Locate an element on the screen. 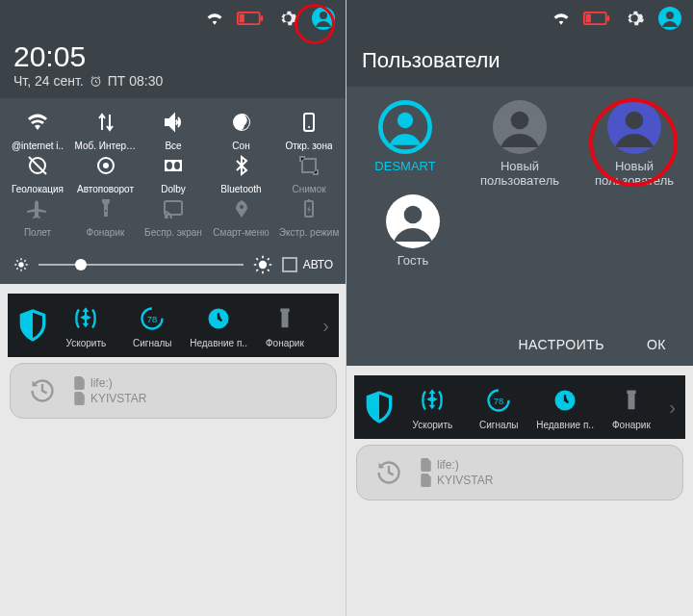 The height and width of the screenshot is (616, 693). brightness-thumb is located at coordinates (81, 265).